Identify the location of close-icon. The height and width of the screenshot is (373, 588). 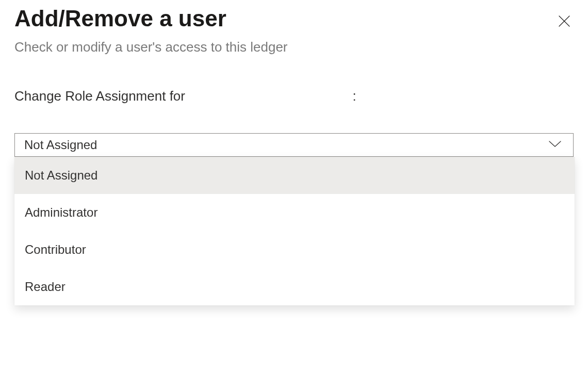
(564, 22).